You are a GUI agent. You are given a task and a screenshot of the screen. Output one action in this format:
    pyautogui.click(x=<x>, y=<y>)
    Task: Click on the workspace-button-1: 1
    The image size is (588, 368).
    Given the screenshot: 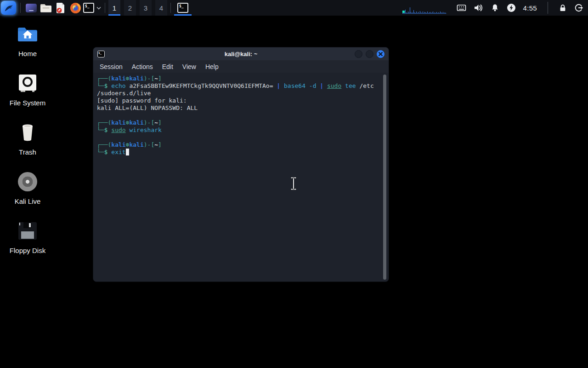 What is the action you would take?
    pyautogui.click(x=114, y=8)
    